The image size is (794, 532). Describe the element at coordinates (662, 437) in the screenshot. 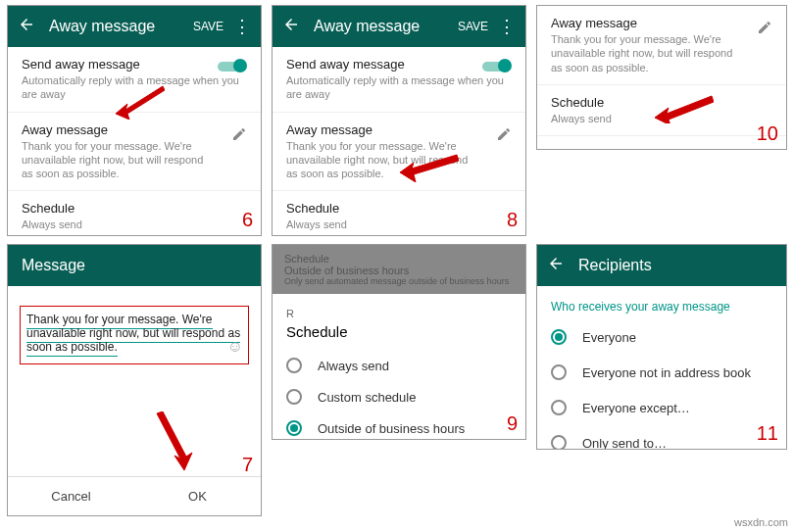

I see `recipients-option: Only send to…` at that location.